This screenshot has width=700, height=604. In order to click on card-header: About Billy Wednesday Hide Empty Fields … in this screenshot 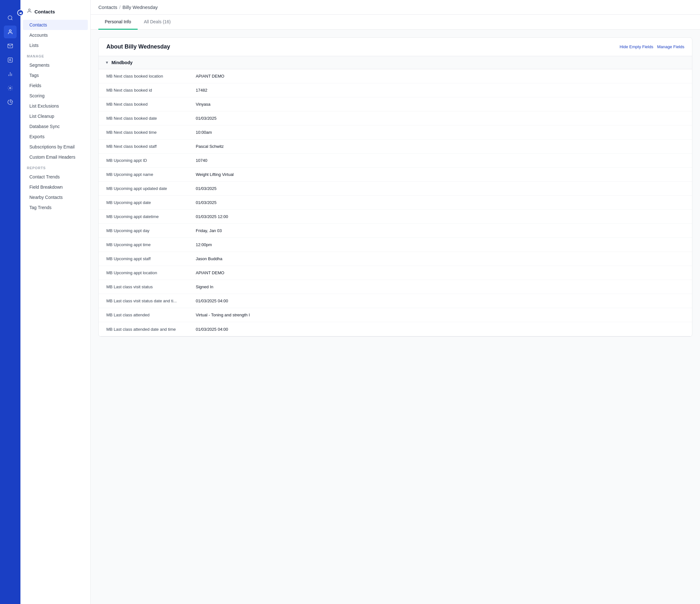, I will do `click(395, 47)`.